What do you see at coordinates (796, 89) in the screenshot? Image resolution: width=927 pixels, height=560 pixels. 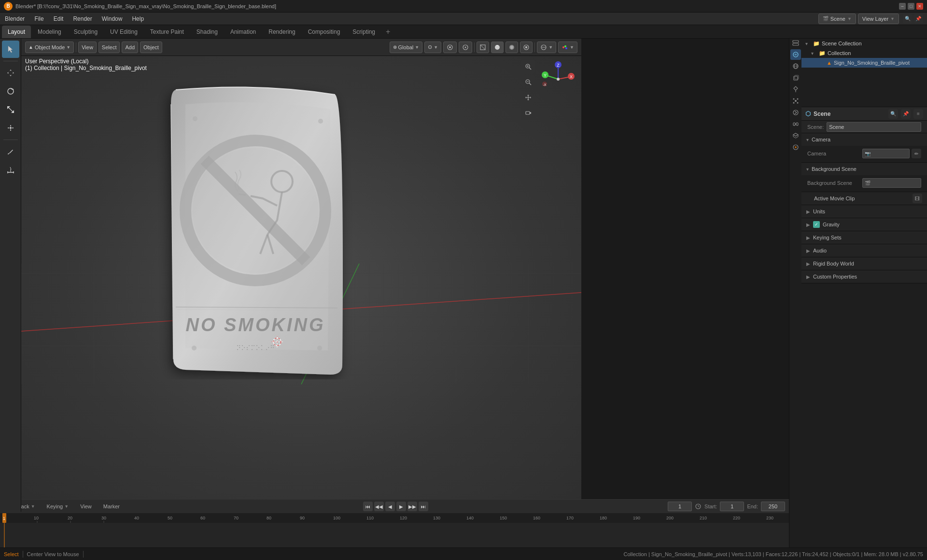 I see `prop-icon-modifier` at bounding box center [796, 89].